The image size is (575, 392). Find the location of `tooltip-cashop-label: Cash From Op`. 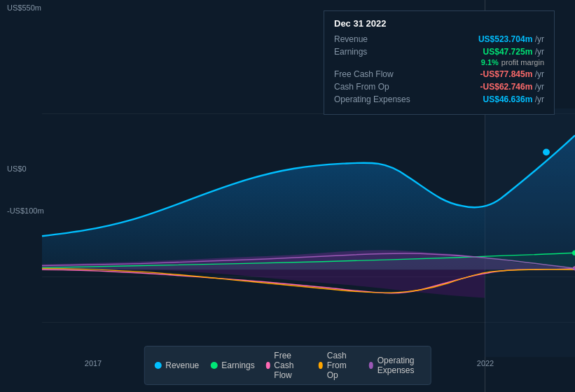

tooltip-cashop-label: Cash From Op is located at coordinates (380, 87).